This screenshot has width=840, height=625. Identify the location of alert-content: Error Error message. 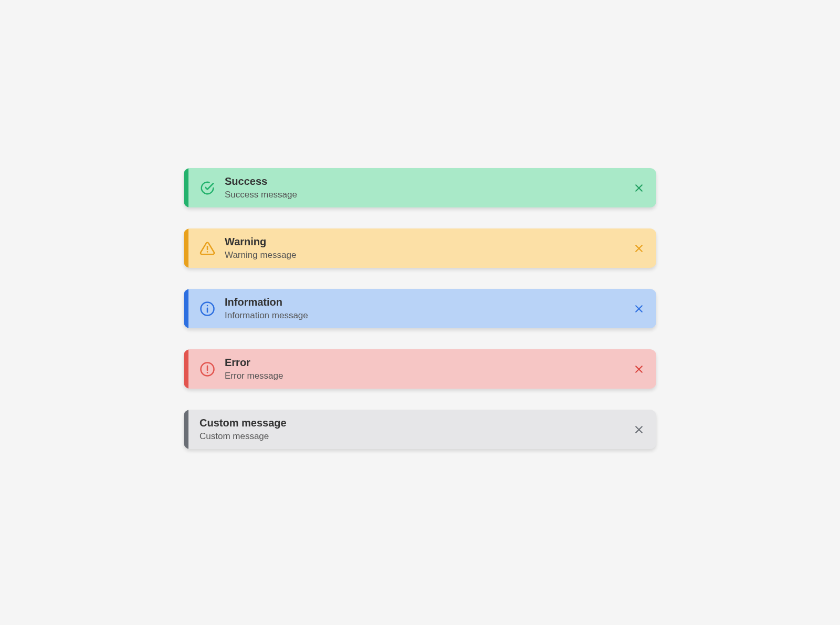
(428, 369).